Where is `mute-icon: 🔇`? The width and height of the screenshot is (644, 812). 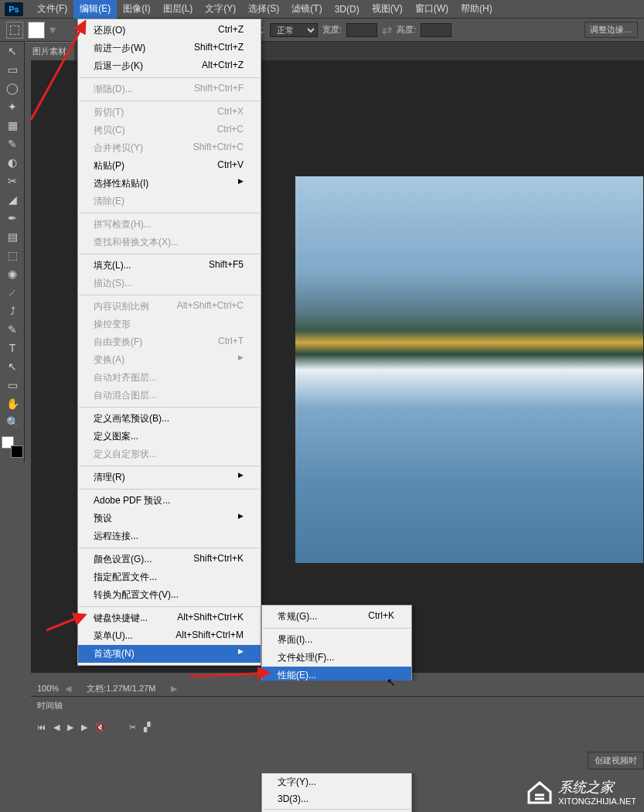 mute-icon: 🔇 is located at coordinates (101, 727).